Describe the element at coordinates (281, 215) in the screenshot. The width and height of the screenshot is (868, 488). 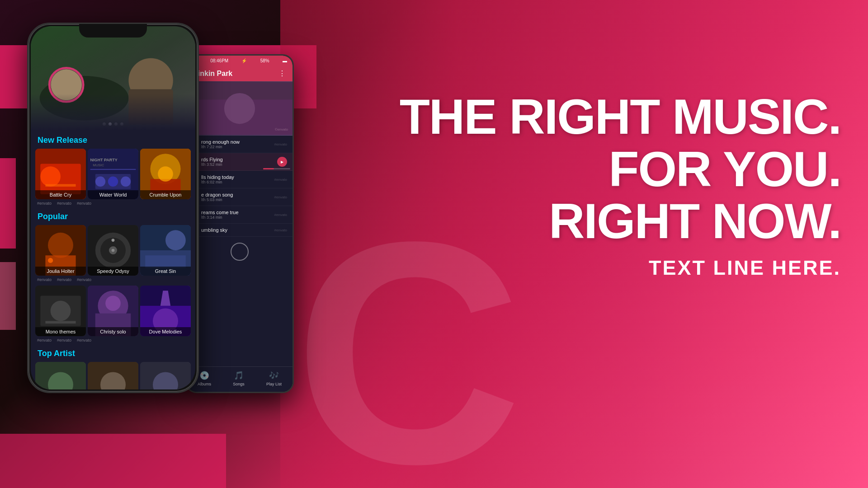
I see `envato-5: #envato` at that location.